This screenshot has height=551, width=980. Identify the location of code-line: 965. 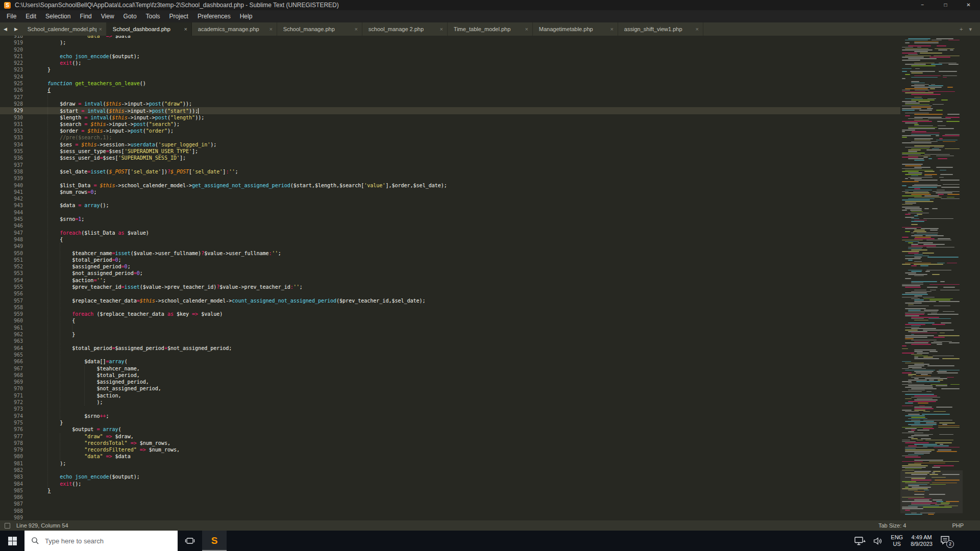
(450, 355).